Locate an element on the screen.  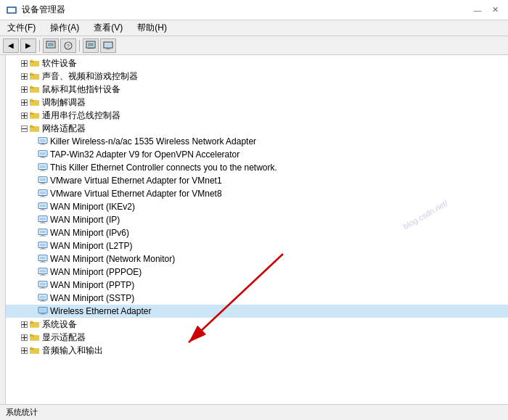
tree-item-modem: 调制解调器 is located at coordinates (257, 102).